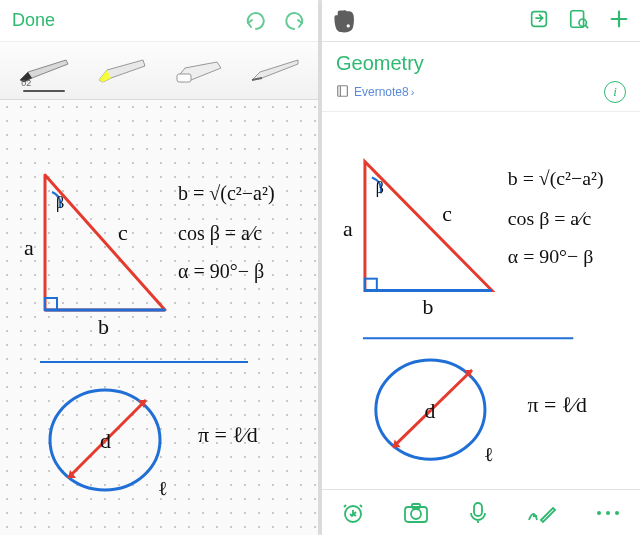 Image resolution: width=640 pixels, height=535 pixels. Describe the element at coordinates (353, 513) in the screenshot. I see `alarm-icon` at that location.